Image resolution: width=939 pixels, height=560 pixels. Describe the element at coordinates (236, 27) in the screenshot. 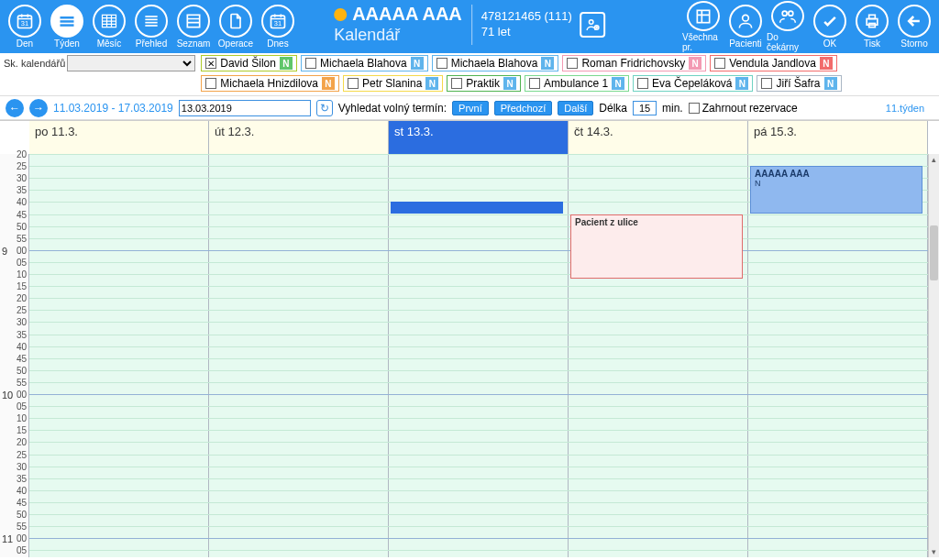

I see `toolbar-operace-button: Operace` at that location.